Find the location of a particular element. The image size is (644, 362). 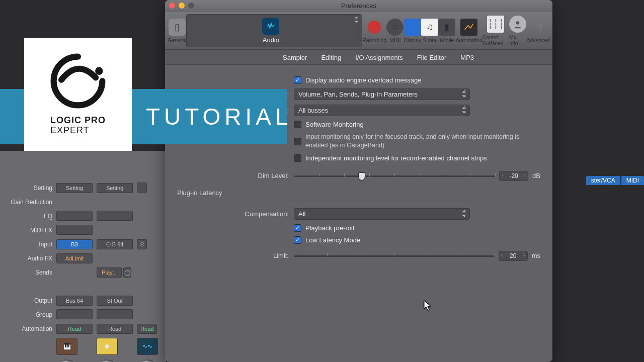

toolbar-myinfo: My Info is located at coordinates (518, 31).